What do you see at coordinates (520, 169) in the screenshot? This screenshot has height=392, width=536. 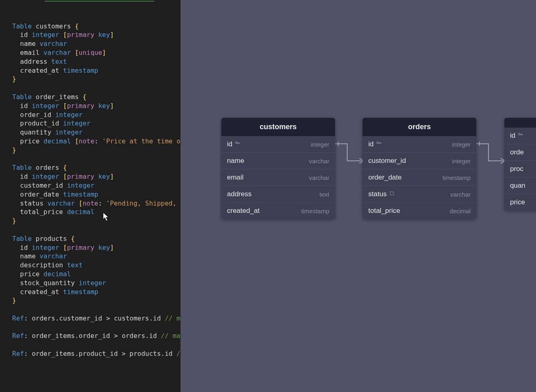 I see `db-field-row: proc` at bounding box center [520, 169].